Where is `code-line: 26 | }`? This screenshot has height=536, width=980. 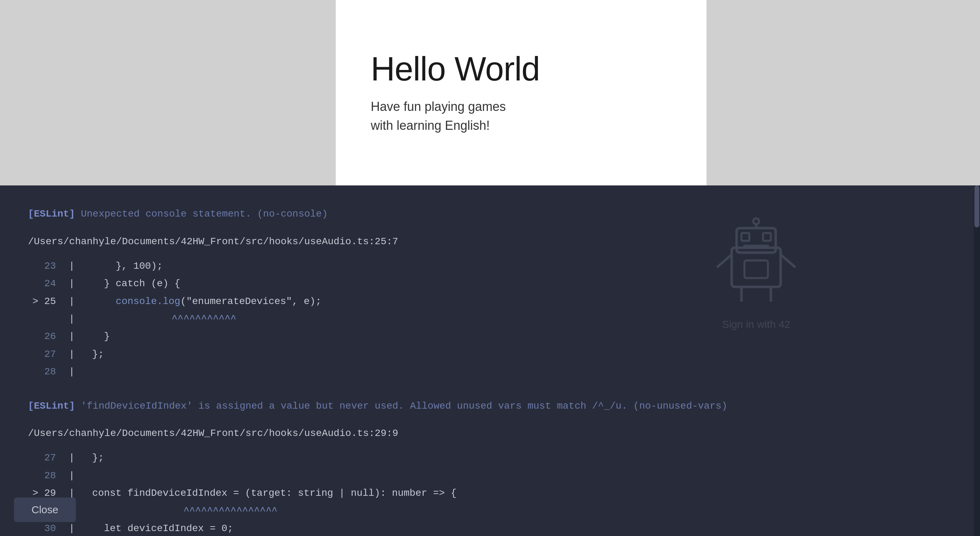 code-line: 26 | } is located at coordinates (490, 337).